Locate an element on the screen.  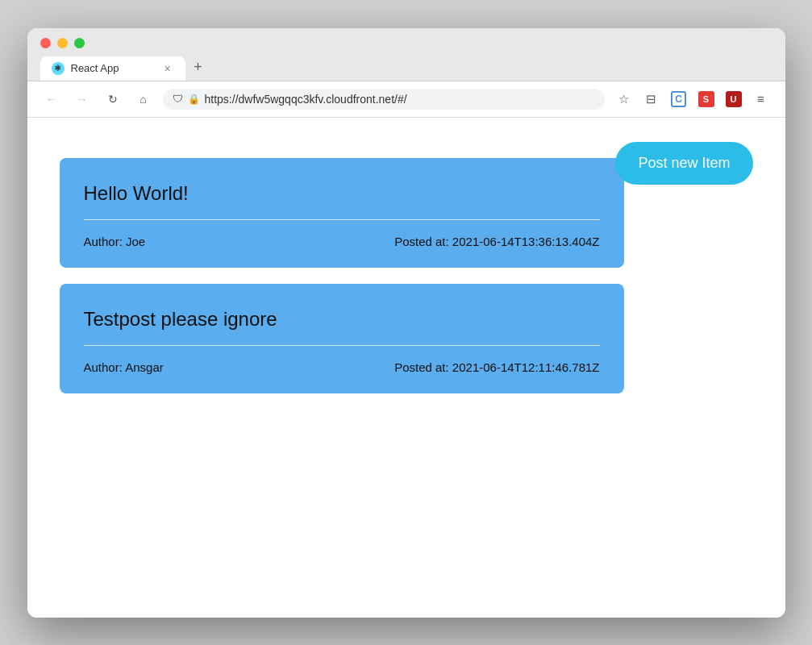
minimize-window-button is located at coordinates (63, 44).